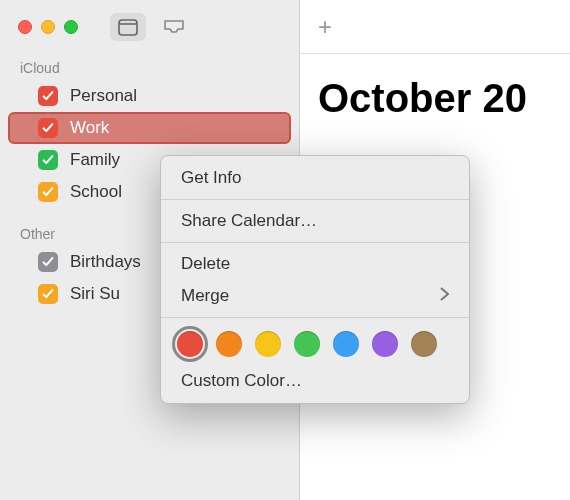 Image resolution: width=570 pixels, height=500 pixels. Describe the element at coordinates (150, 128) in the screenshot. I see `calendar-item: Work` at that location.